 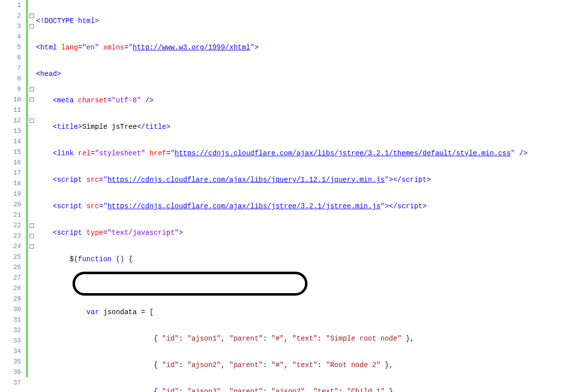 I want to click on line-number: 28, so click(x=10, y=289).